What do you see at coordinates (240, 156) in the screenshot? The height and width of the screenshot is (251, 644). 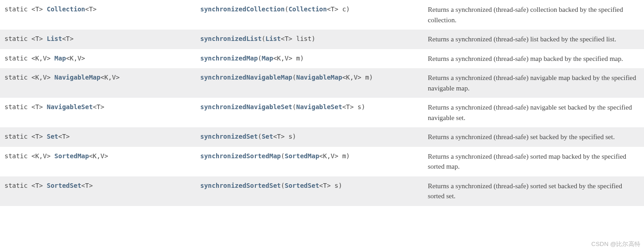 I see `method-name-link: synchronizedSortedMap` at bounding box center [240, 156].